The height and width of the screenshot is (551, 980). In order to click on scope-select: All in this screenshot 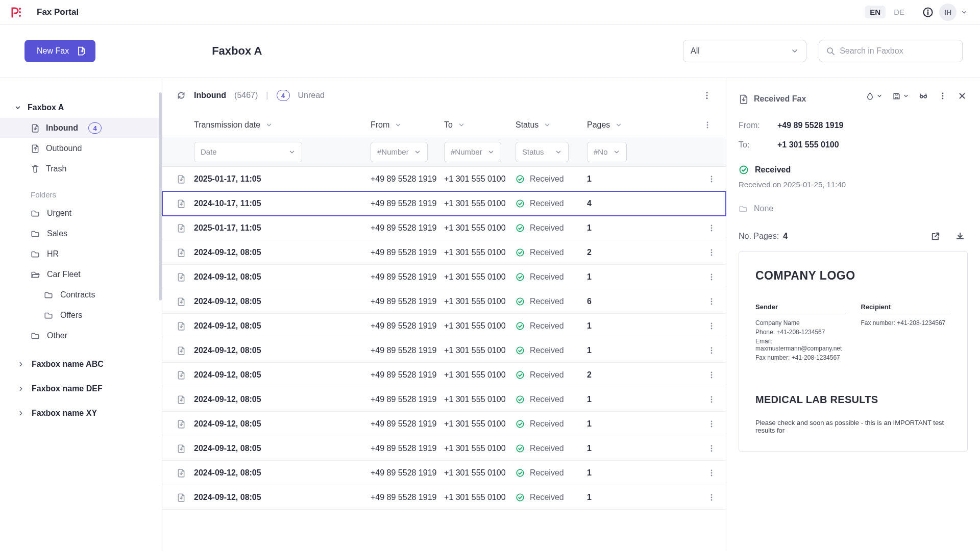, I will do `click(745, 51)`.